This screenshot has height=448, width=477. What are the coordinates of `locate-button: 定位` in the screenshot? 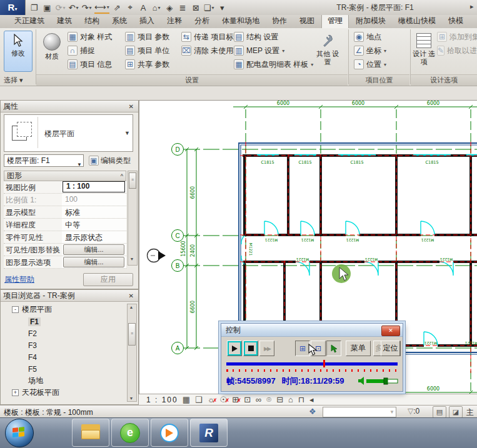 It's located at (390, 349).